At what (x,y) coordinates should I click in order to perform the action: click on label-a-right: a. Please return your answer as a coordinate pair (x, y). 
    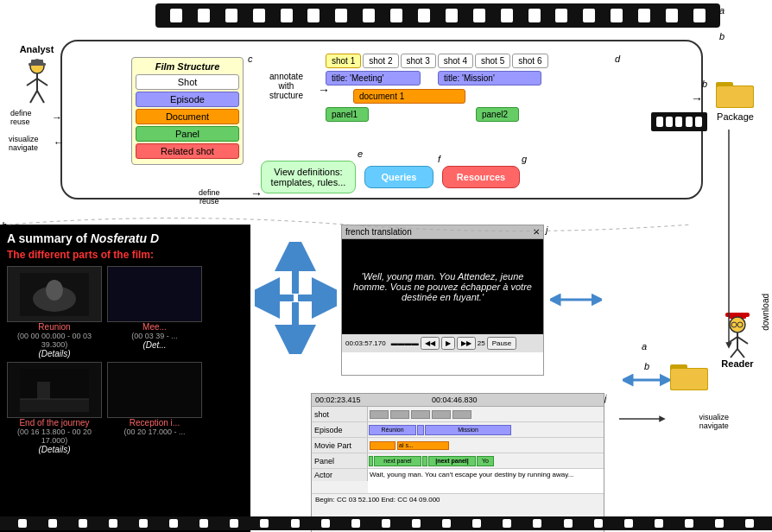
    Looking at the image, I should click on (644, 346).